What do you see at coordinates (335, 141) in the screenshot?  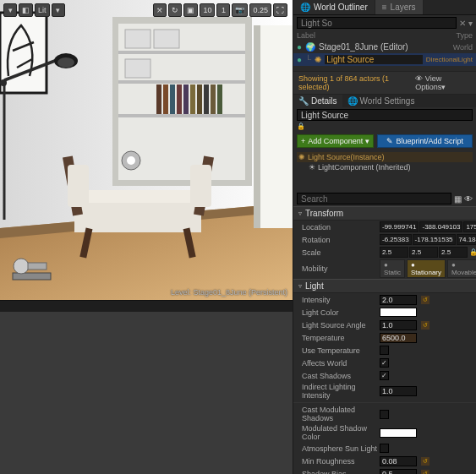 I see `add-component-button: +Add Component▾` at bounding box center [335, 141].